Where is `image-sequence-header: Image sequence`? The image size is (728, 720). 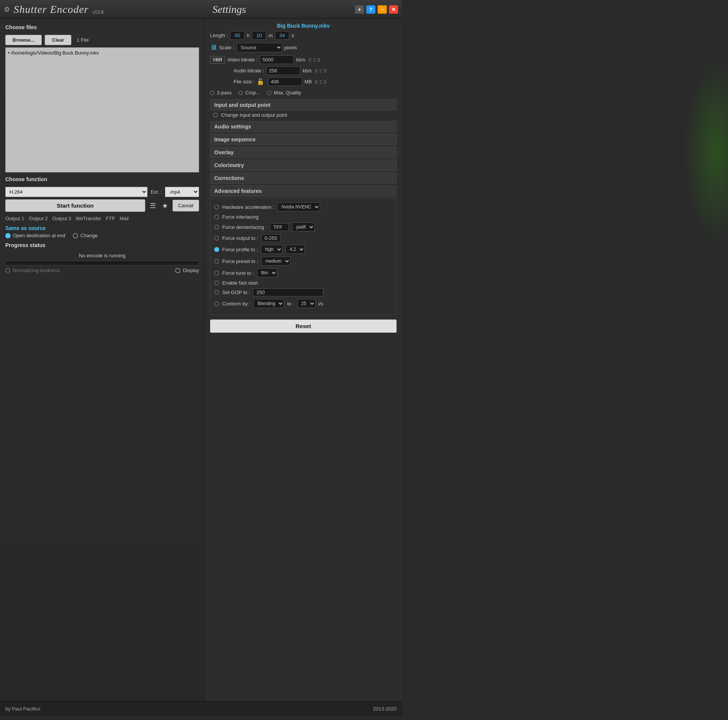 image-sequence-header: Image sequence is located at coordinates (303, 139).